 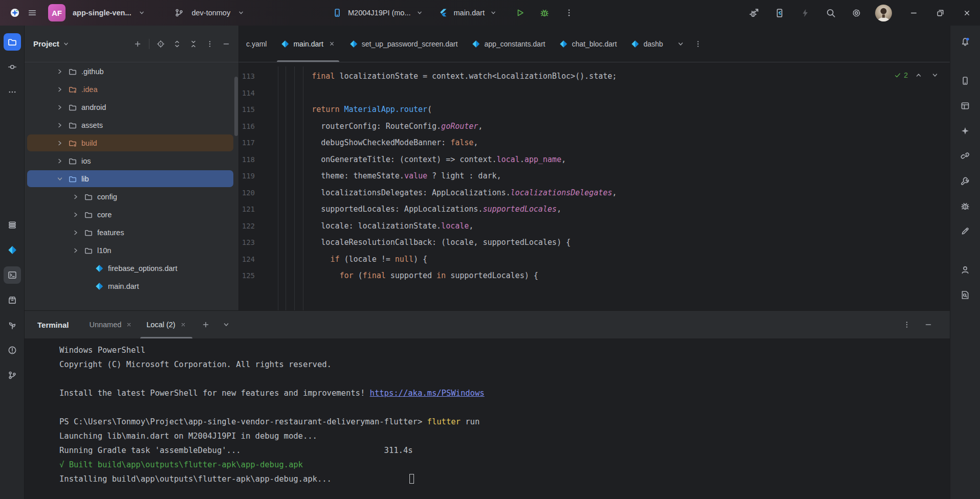 I want to click on code-line: 113 final localizationState = context.wa…, so click(x=595, y=77).